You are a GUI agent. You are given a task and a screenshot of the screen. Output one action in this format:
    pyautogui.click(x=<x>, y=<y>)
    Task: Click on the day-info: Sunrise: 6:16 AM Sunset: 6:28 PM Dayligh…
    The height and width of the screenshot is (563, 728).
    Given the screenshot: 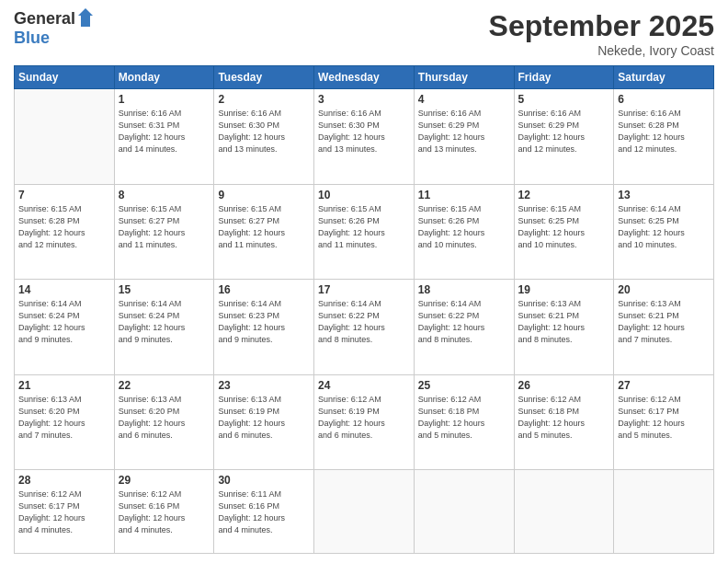 What is the action you would take?
    pyautogui.click(x=664, y=132)
    